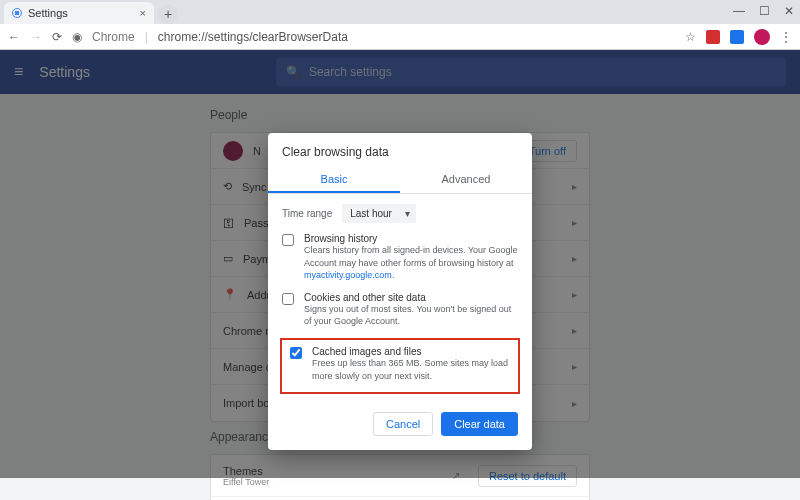 The height and width of the screenshot is (500, 800). What do you see at coordinates (400, 364) in the screenshot?
I see `option-cache: Cached images and files Frees up less th…` at bounding box center [400, 364].